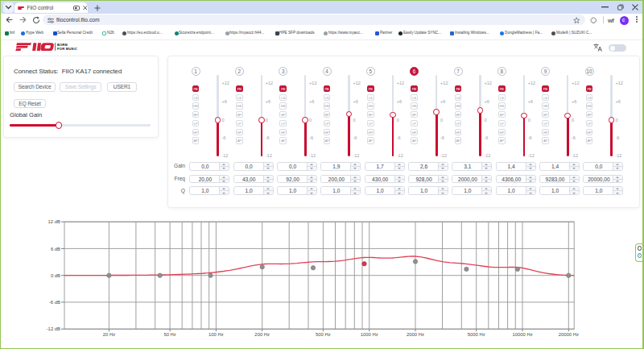 This screenshot has width=644, height=349. What do you see at coordinates (55, 222) in the screenshot?
I see `svg-text: 12 dB` at bounding box center [55, 222].